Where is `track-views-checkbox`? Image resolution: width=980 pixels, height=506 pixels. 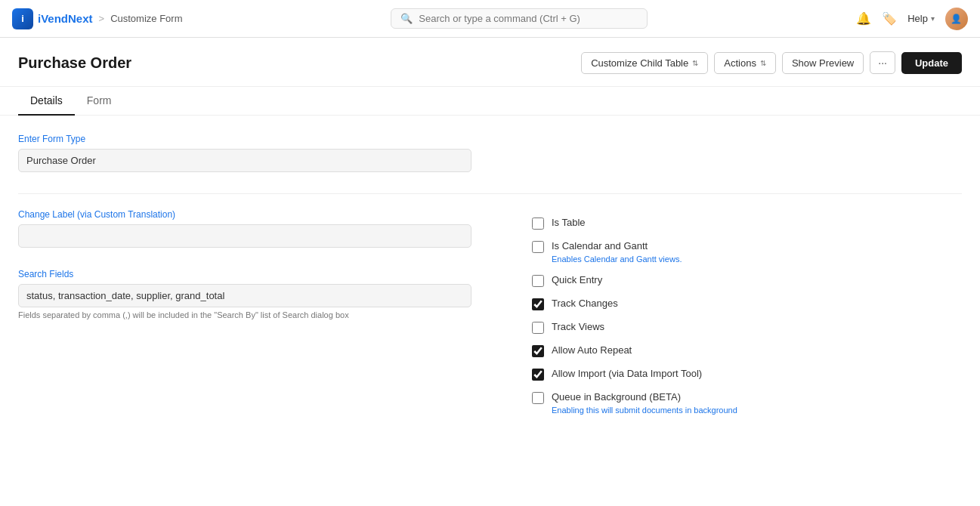
track-views-checkbox is located at coordinates (538, 328).